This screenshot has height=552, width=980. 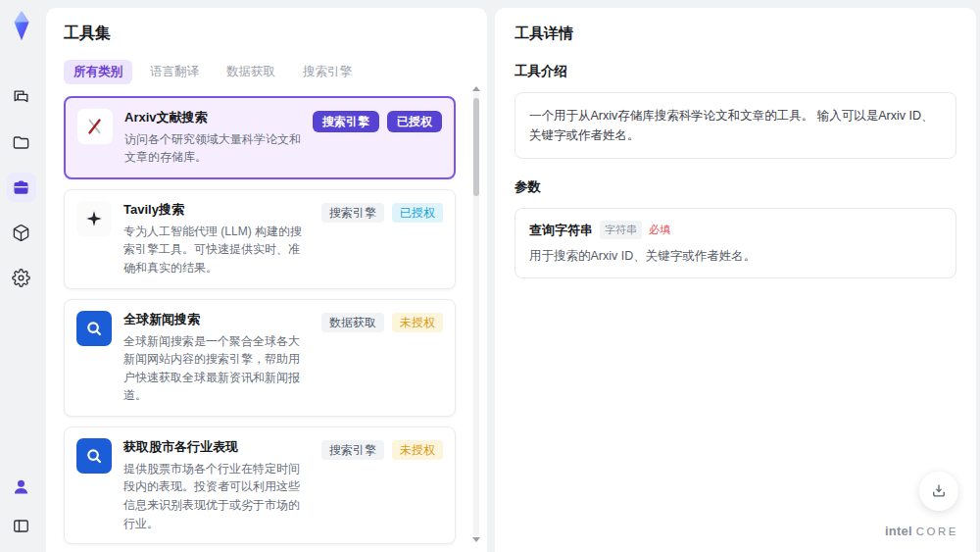 What do you see at coordinates (939, 491) in the screenshot?
I see `download-button` at bounding box center [939, 491].